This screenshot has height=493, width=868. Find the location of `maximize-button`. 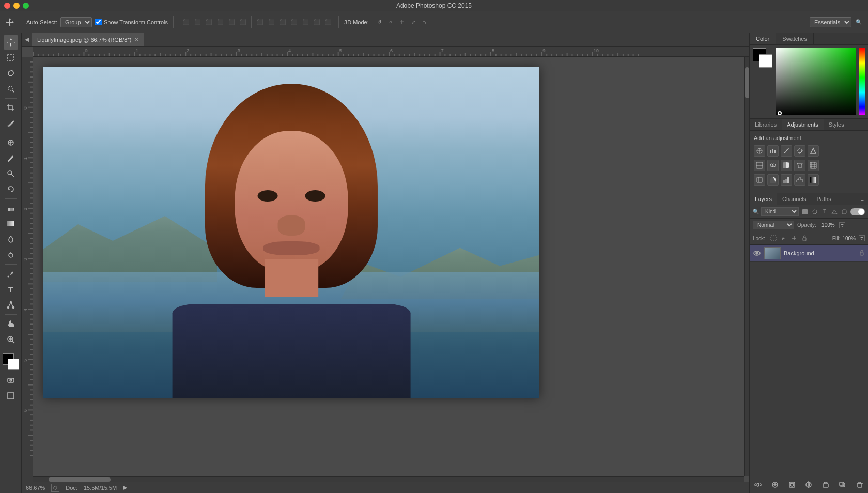

maximize-button is located at coordinates (26, 6).